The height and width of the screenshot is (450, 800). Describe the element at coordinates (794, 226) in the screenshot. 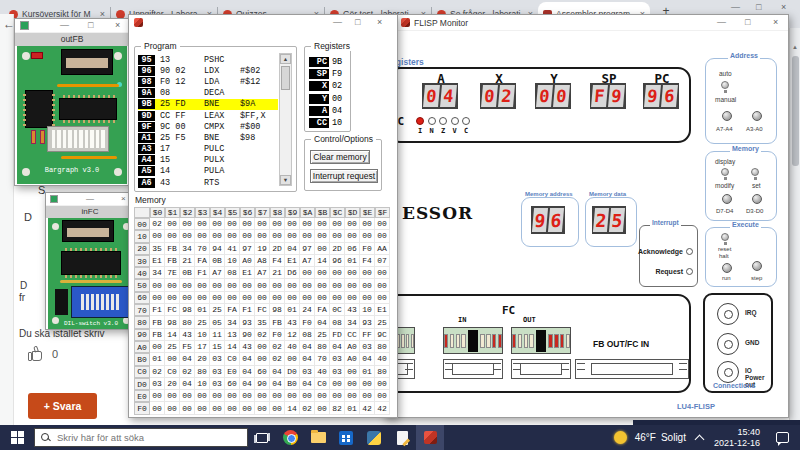

I see `page-scrollbar: ▲` at that location.